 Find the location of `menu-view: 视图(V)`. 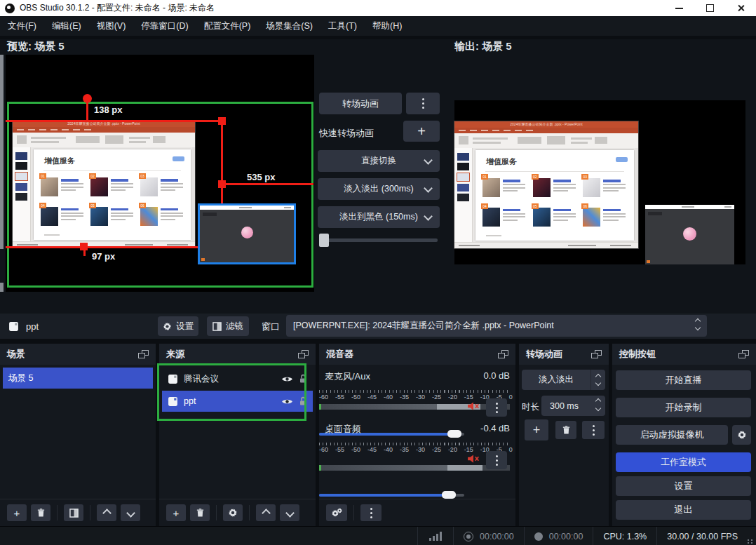

menu-view: 视图(V) is located at coordinates (112, 26).